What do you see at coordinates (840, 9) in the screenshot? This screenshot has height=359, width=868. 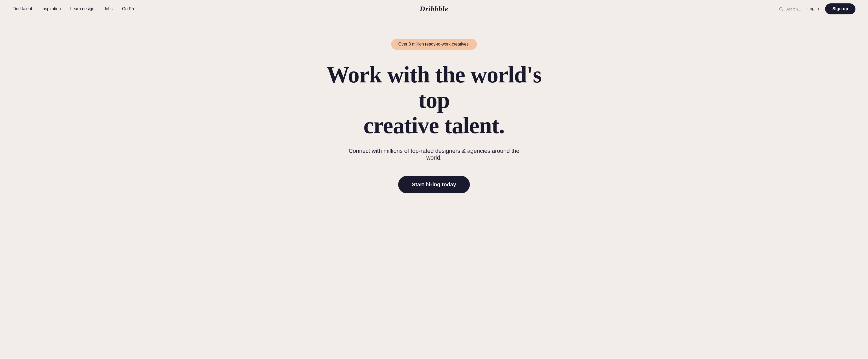 I see `signup-button: Sign up` at bounding box center [840, 9].